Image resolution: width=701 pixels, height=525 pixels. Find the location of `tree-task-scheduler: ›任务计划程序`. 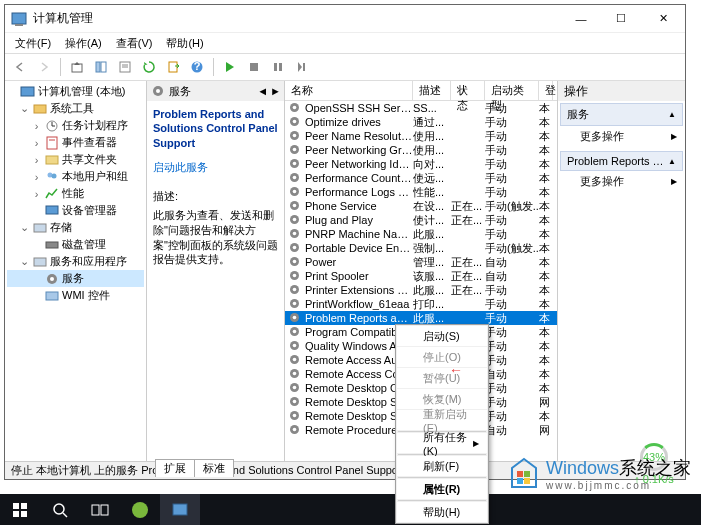

tree-task-scheduler: ›任务计划程序 is located at coordinates (76, 126).